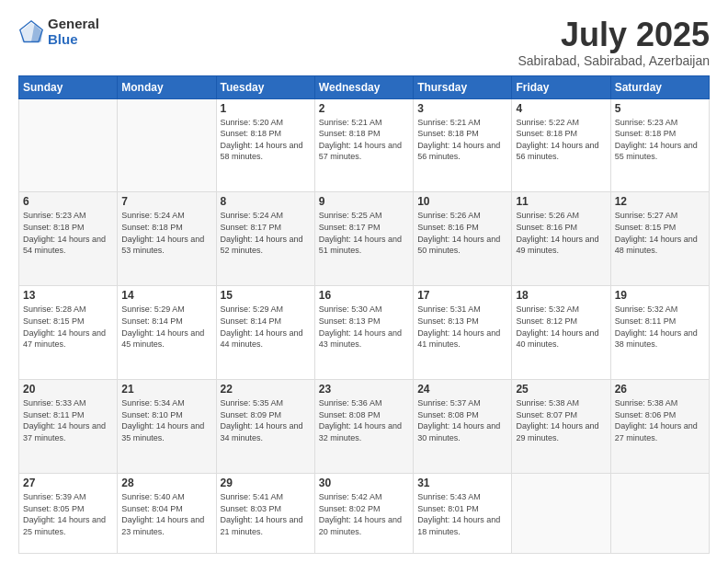  Describe the element at coordinates (561, 420) in the screenshot. I see `day-info: Sunrise: 5:38 AMSunset: 8:07 PMDaylight:…` at that location.